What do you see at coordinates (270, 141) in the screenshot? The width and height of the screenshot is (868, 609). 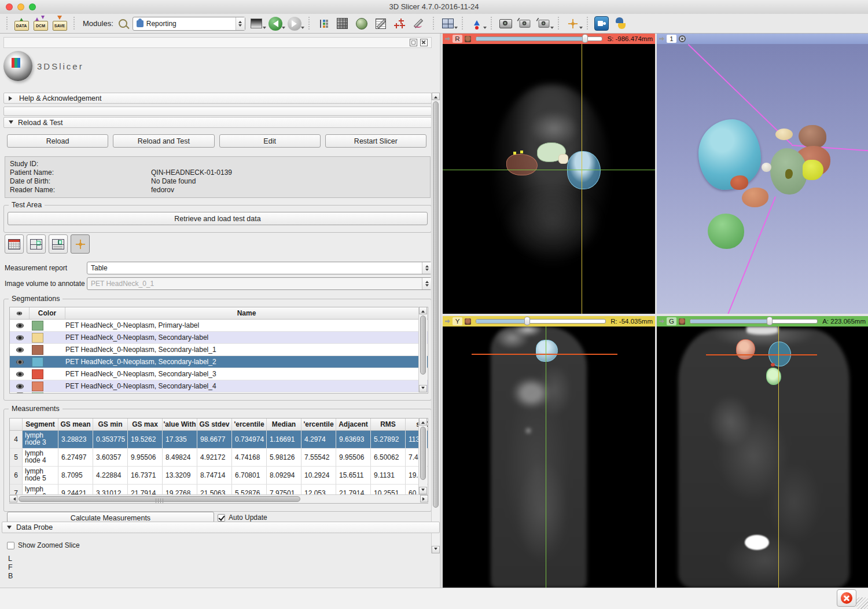 I see `edit-button: Edit` at bounding box center [270, 141].